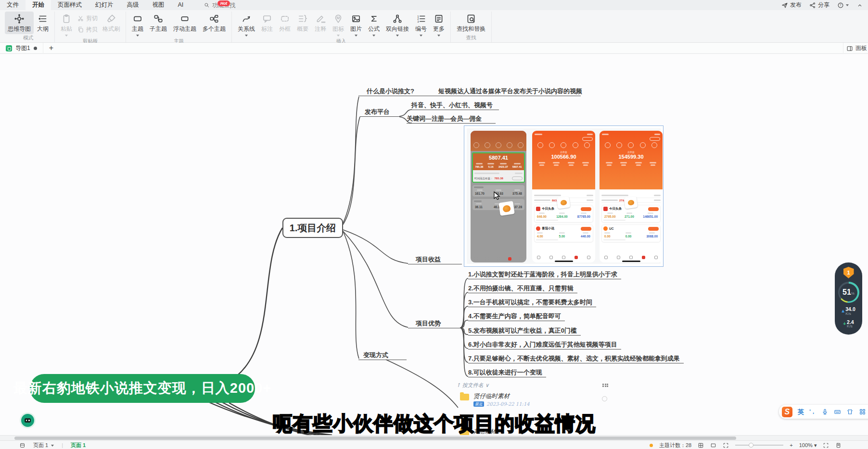 This screenshot has width=868, height=449. Describe the element at coordinates (605, 386) in the screenshot. I see `grid-view-icon` at that location.